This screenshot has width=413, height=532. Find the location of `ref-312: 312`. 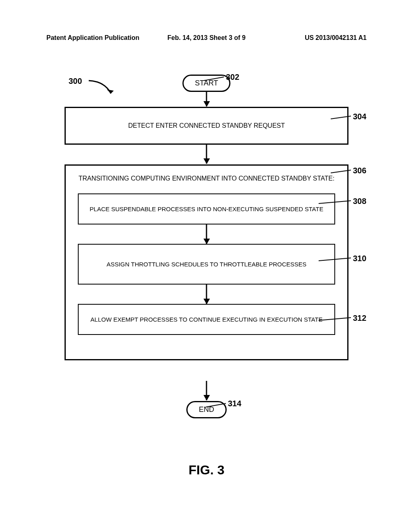

ref-312: 312 is located at coordinates (360, 318).